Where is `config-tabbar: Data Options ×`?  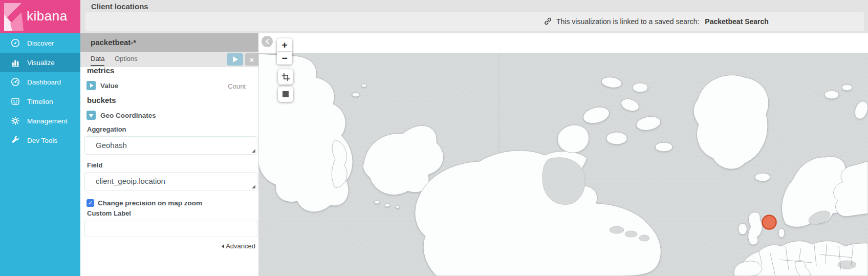
config-tabbar: Data Options × is located at coordinates (169, 59).